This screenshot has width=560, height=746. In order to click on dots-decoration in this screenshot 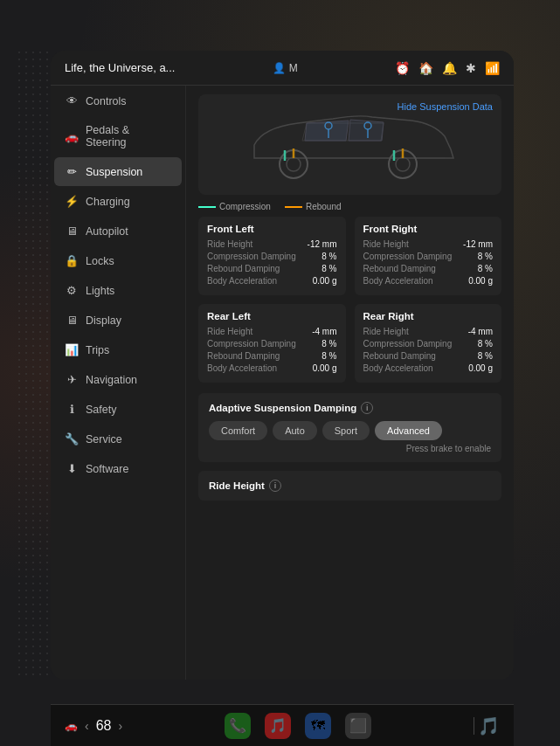, I will do `click(33, 365)`.